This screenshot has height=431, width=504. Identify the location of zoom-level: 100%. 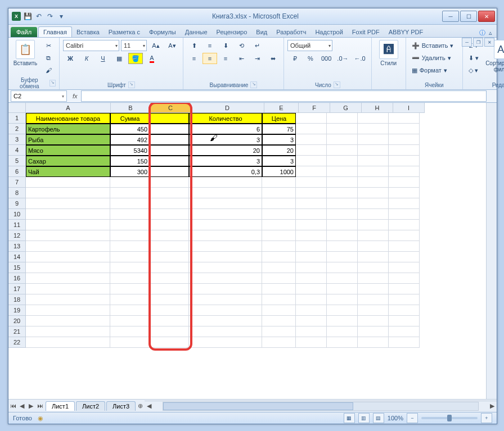
(395, 418).